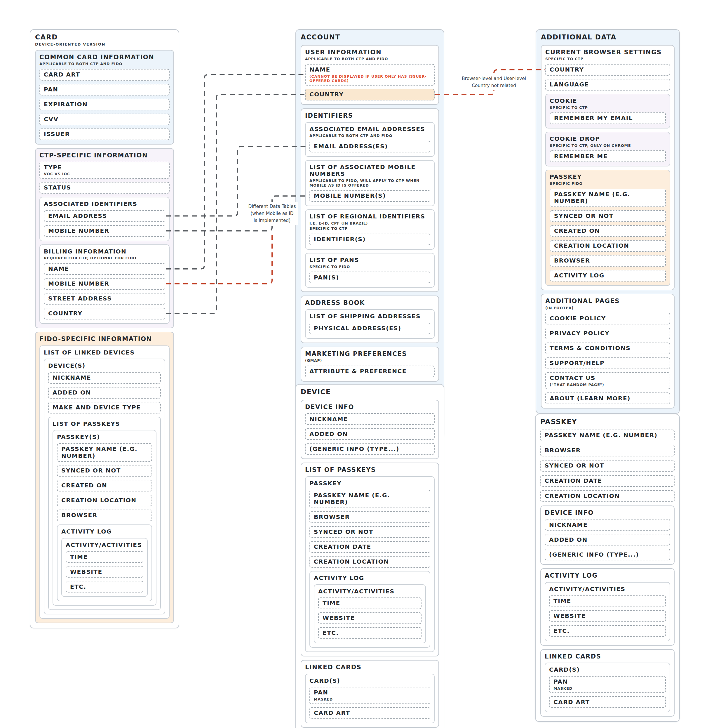  What do you see at coordinates (104, 557) in the screenshot?
I see `field-time: TIME` at bounding box center [104, 557].